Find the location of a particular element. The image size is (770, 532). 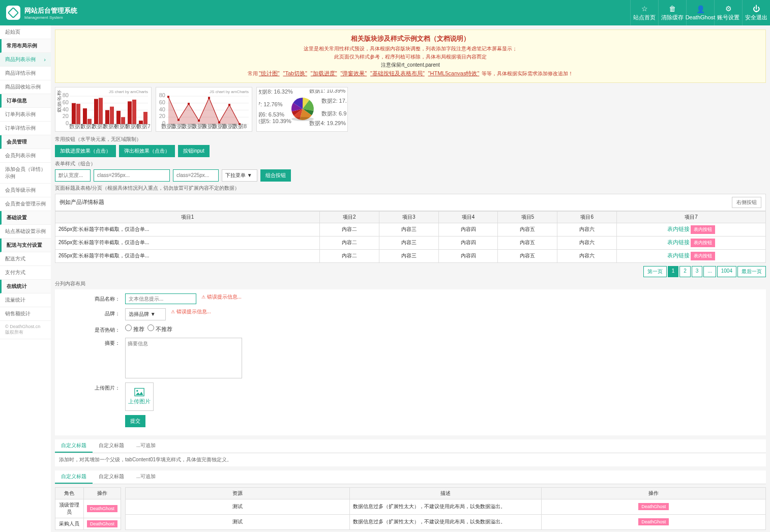

tab2-1: 自定义标题 is located at coordinates (74, 477).